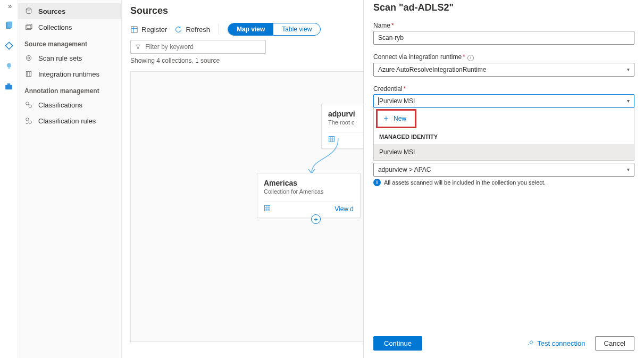  Describe the element at coordinates (504, 152) in the screenshot. I see `credential-option-purview-msi: Purview MSI` at that location.